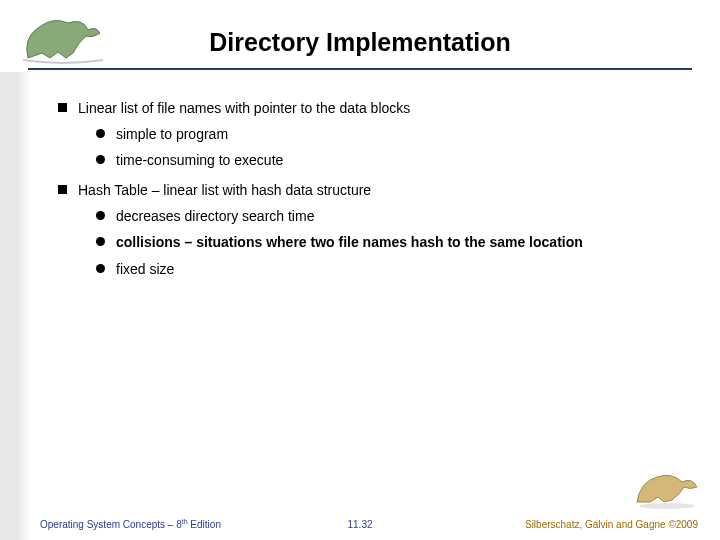 This screenshot has height=540, width=720. I want to click on header: Directory Implementation, so click(360, 46).